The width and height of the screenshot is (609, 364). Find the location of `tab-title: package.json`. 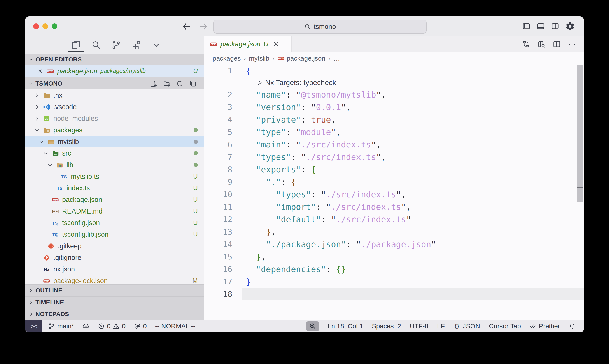

tab-title: package.json is located at coordinates (240, 44).